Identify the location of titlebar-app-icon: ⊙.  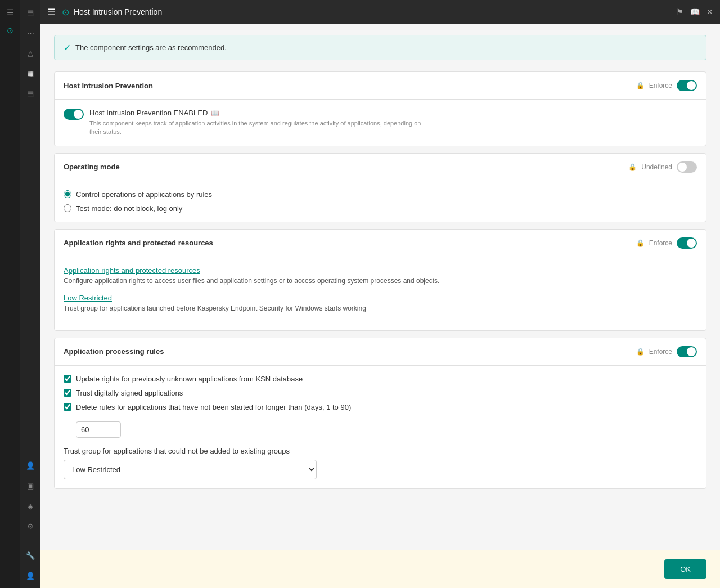
(65, 12).